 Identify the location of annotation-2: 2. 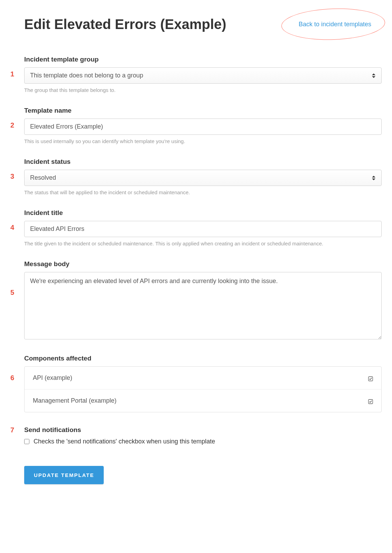
(17, 118).